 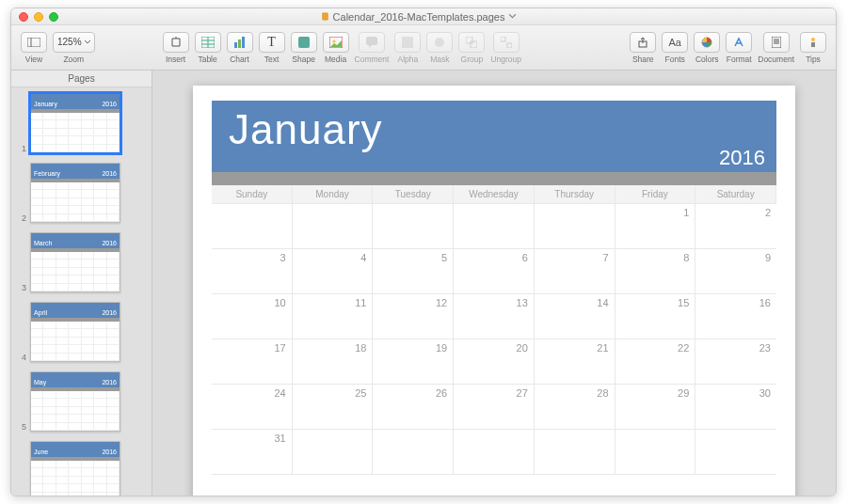 I want to click on document-label: Document, so click(x=775, y=59).